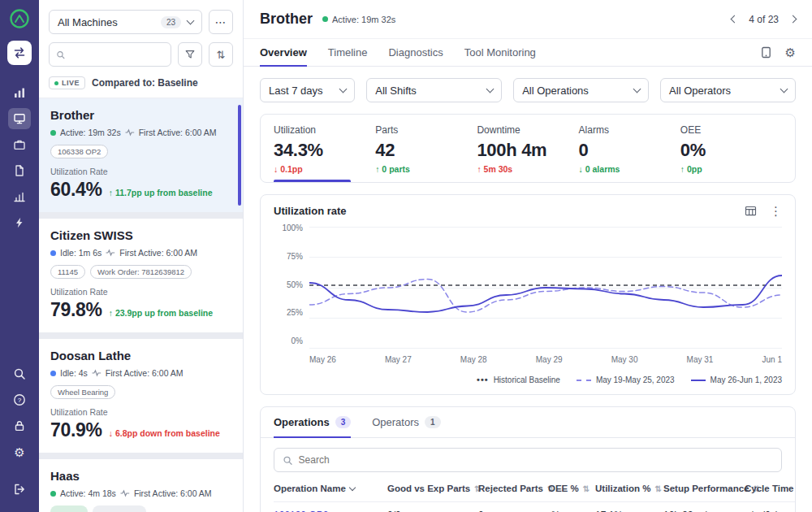  I want to click on kpi-utilization: Utilization 34.3% ↓ 0.1pp, so click(325, 153).